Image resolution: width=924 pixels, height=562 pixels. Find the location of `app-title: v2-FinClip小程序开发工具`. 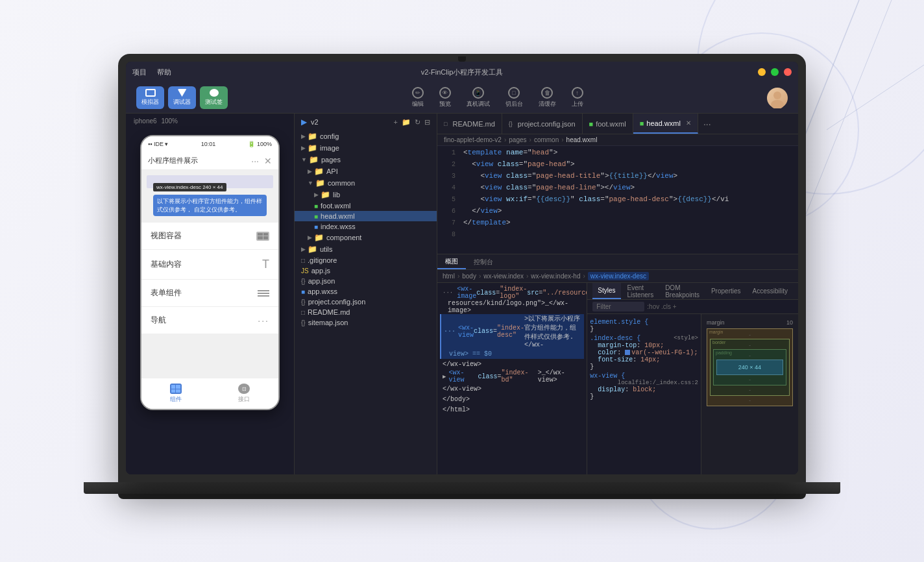

app-title: v2-FinClip小程序开发工具 is located at coordinates (462, 73).